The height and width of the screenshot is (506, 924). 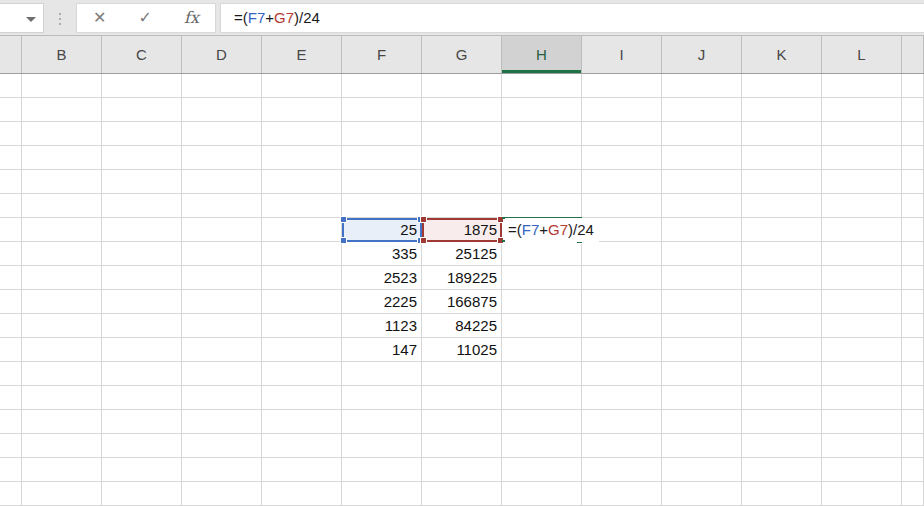 I want to click on cell-H16, so click(x=542, y=446).